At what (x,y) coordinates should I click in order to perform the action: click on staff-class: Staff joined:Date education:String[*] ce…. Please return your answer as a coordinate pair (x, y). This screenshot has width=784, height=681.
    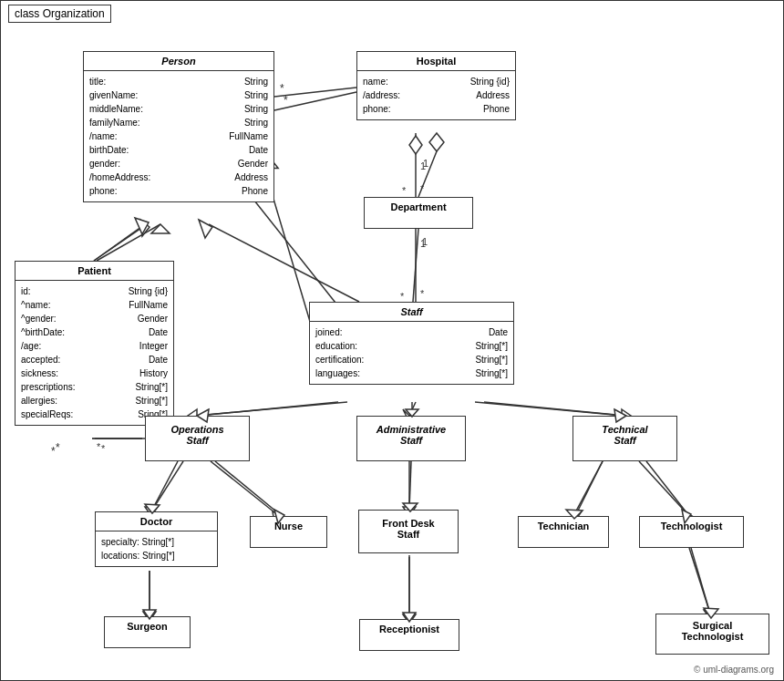
    Looking at the image, I should click on (412, 343).